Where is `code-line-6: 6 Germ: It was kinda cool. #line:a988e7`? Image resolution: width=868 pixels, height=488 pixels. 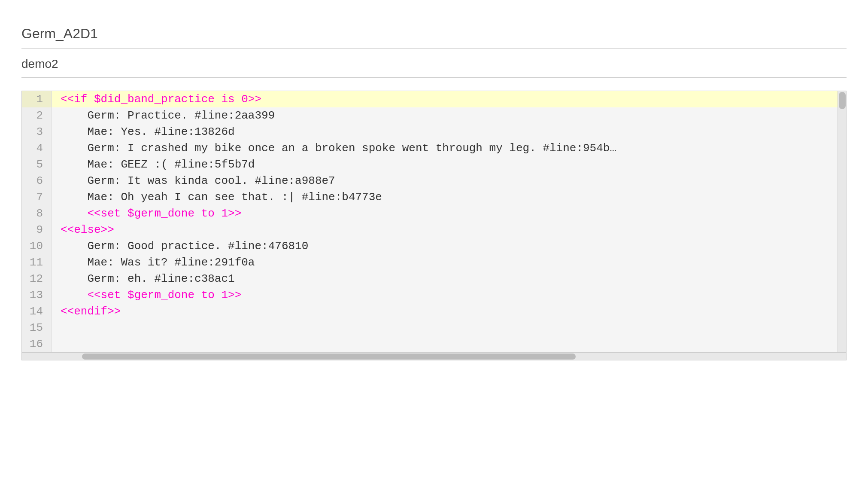
code-line-6: 6 Germ: It was kinda cool. #line:a988e7 is located at coordinates (434, 181).